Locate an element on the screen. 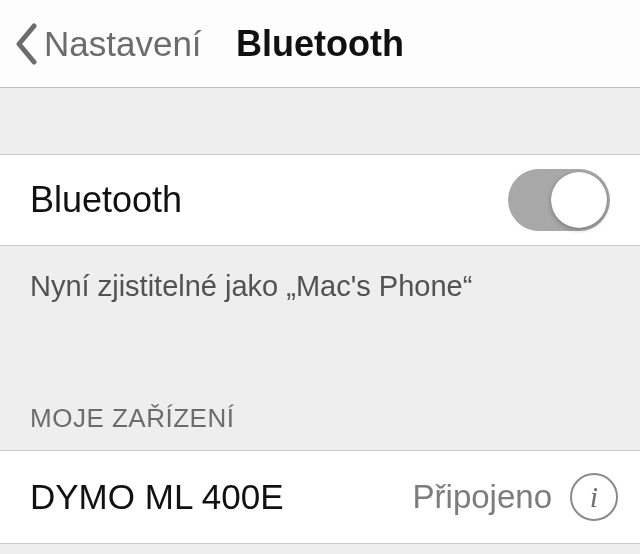 This screenshot has width=640, height=554. back-button: Nastavení is located at coordinates (101, 44).